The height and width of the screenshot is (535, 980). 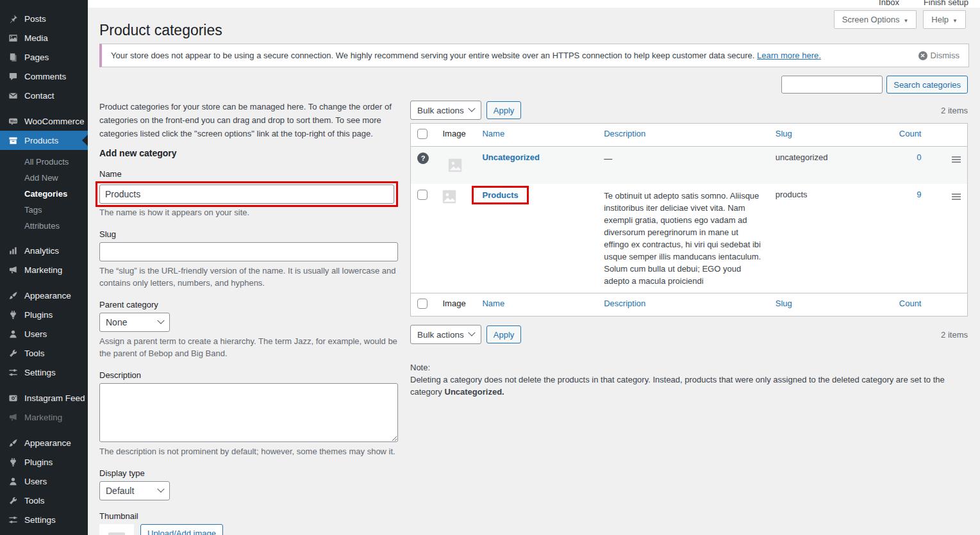 What do you see at coordinates (44, 193) in the screenshot?
I see `sidebar-subitem-categories: Categories` at bounding box center [44, 193].